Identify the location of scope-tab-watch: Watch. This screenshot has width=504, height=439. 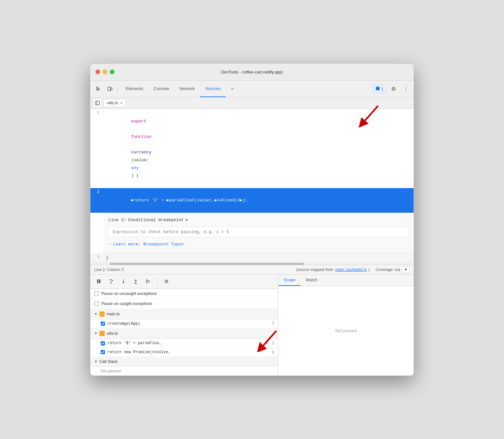
(312, 280).